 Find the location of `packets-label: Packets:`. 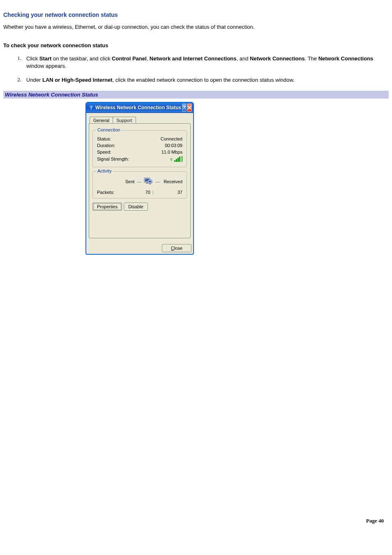

packets-label: Packets: is located at coordinates (111, 192).